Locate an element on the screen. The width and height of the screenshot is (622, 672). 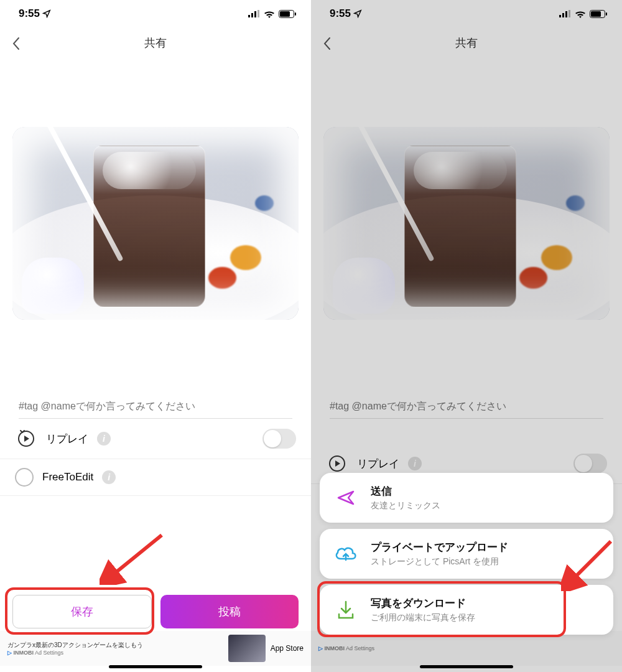
save-button: 保存 is located at coordinates (82, 612).